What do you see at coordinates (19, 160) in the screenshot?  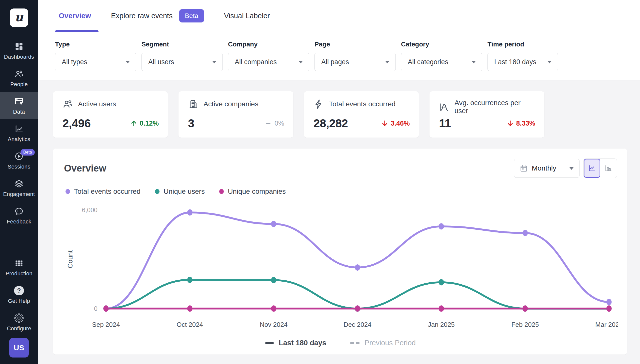 I see `sidebar-item-sessions: Beta Sessions` at bounding box center [19, 160].